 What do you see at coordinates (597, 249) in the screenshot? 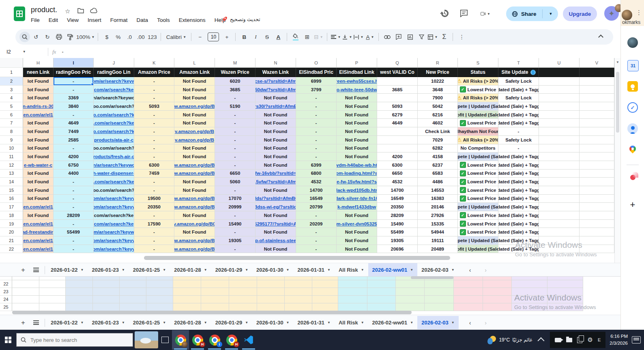
I see `cell-V22` at bounding box center [597, 249].